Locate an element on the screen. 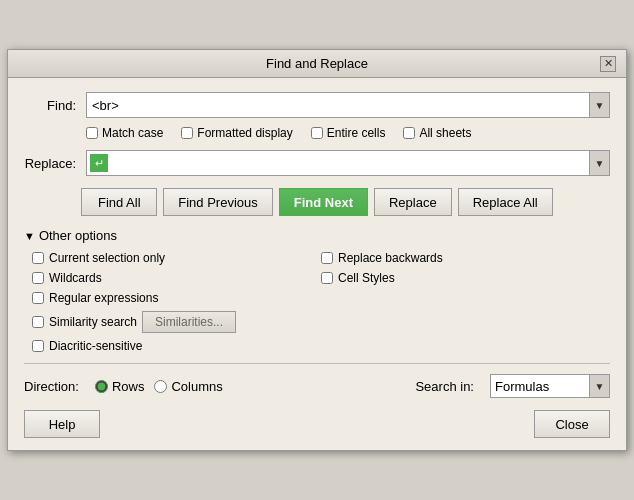 The width and height of the screenshot is (634, 500). replace-backwards-label: Replace backwards is located at coordinates (390, 258).